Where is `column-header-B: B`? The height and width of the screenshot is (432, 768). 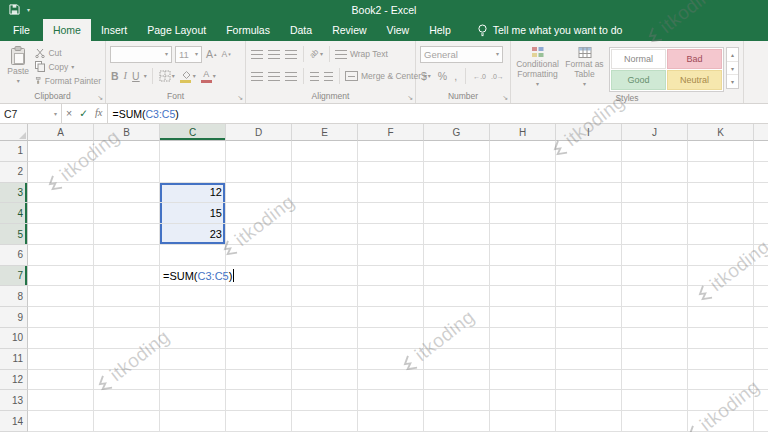 column-header-B: B is located at coordinates (127, 132).